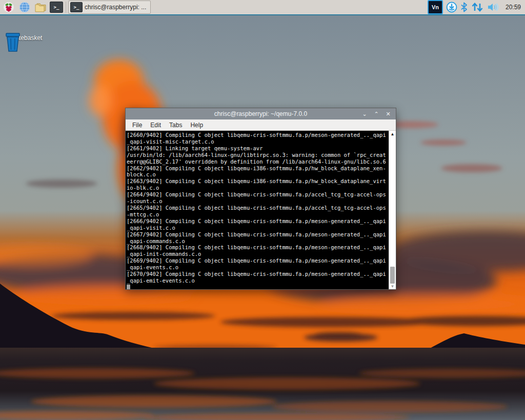 The height and width of the screenshot is (420, 525). What do you see at coordinates (257, 235) in the screenshot?
I see `terminal-line: [2667/9402] Compiling C object libqemu-c…` at bounding box center [257, 235].